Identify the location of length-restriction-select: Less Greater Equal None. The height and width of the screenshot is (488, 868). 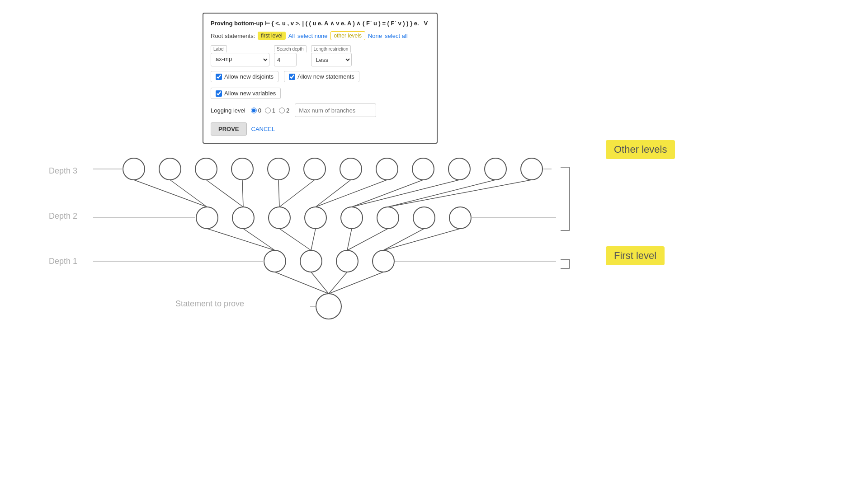
(331, 60).